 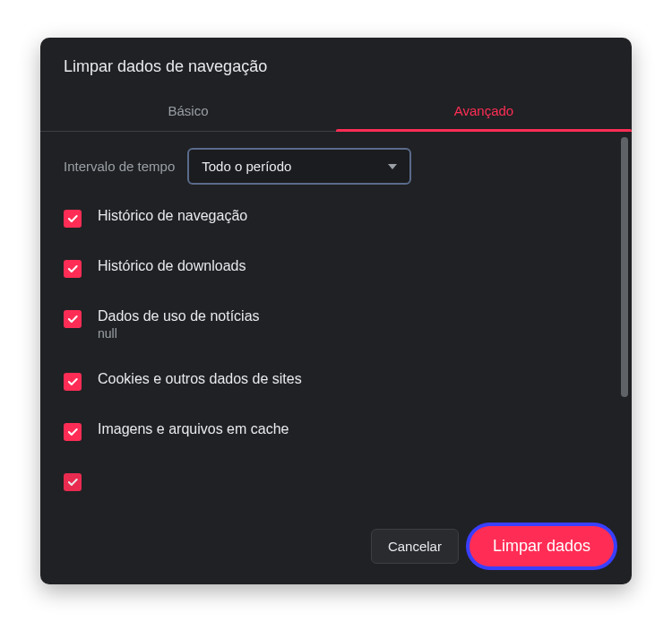 What do you see at coordinates (336, 549) in the screenshot?
I see `dialog-footer: Cancelar Limpar dados` at bounding box center [336, 549].